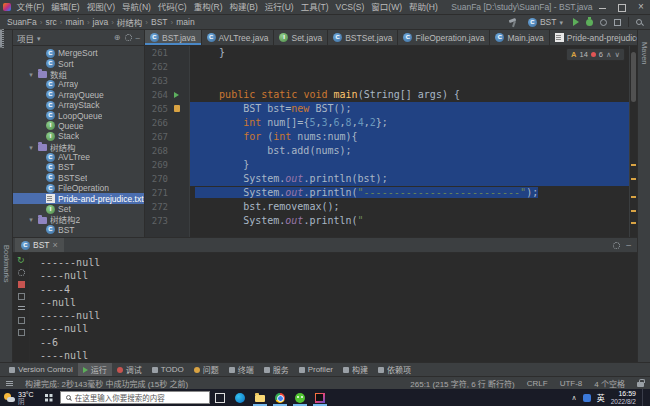 Image resolution: width=650 pixels, height=406 pixels. I want to click on toolwindow-button-todo: TODO, so click(168, 370).